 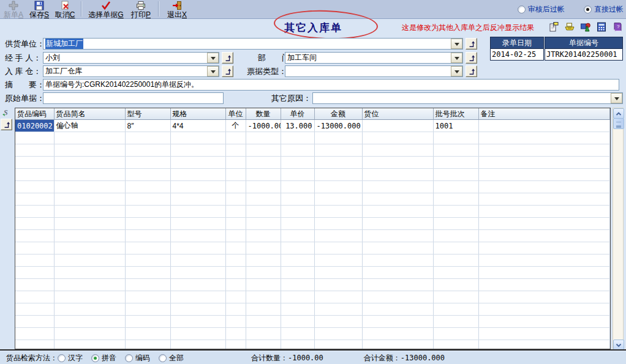 I want to click on cell-amount: -13000.000, so click(x=338, y=126).